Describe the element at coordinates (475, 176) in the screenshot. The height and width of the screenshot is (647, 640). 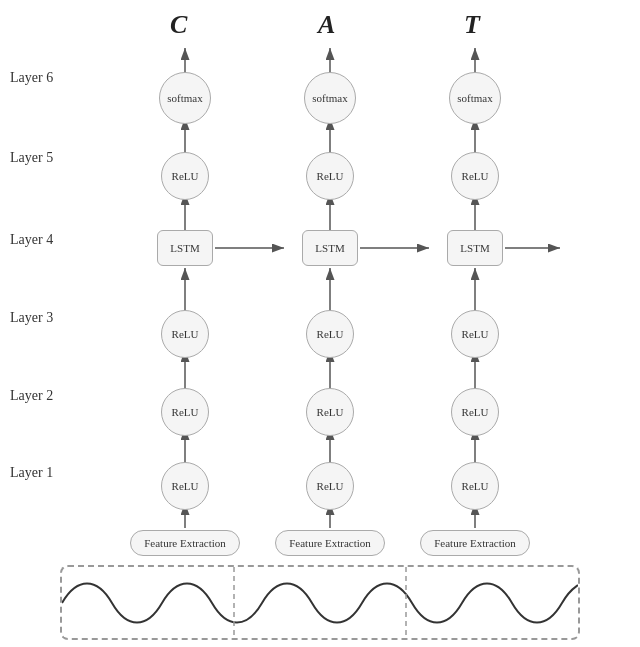
I see `node-t-relu5: ReLU` at that location.